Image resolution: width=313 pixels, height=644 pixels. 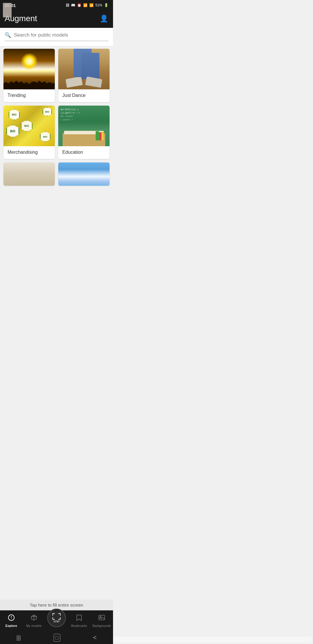 I want to click on card-label-just-dance: Just Dance, so click(x=84, y=96).